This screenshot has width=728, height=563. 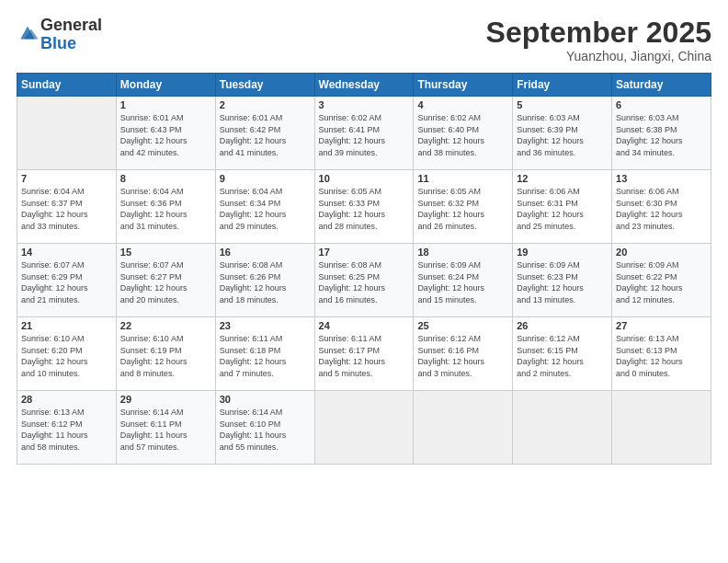 I want to click on day-number: 21, so click(x=66, y=326).